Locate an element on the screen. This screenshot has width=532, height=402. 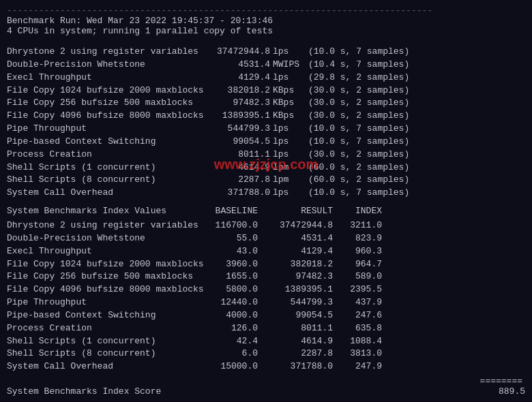
bench-value: 371788.0 is located at coordinates (239, 194).